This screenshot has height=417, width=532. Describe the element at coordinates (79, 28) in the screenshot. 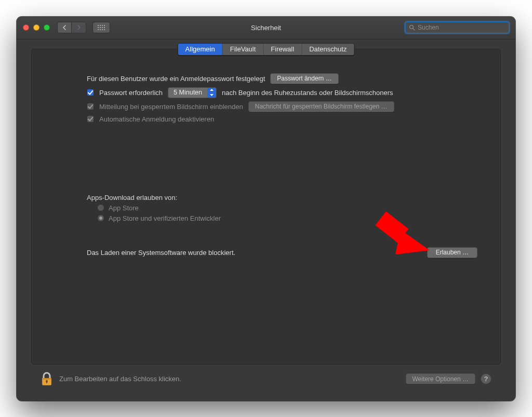

I see `forward-button` at that location.